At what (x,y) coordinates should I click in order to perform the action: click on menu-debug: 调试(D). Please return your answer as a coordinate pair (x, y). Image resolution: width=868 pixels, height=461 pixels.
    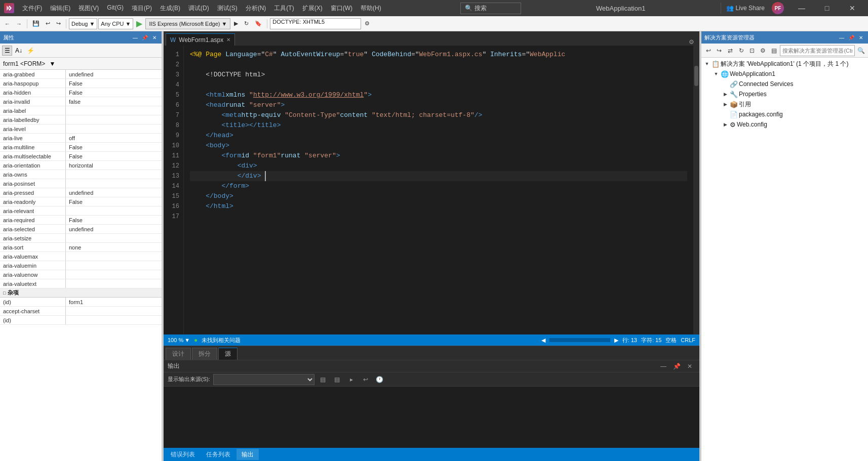
    Looking at the image, I should click on (199, 8).